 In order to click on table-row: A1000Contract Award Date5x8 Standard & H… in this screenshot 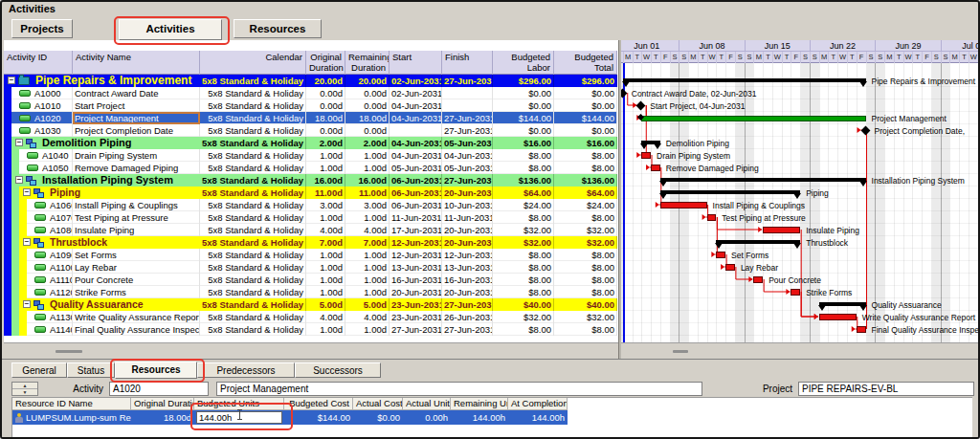, I will do `click(310, 94)`.